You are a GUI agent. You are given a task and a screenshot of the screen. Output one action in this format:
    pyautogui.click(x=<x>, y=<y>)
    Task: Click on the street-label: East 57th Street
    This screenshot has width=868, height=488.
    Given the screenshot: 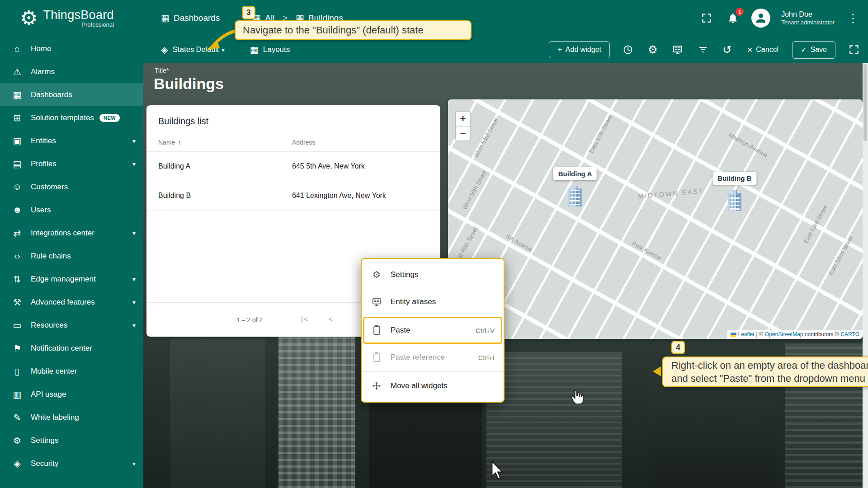 What is the action you would take?
    pyautogui.click(x=600, y=134)
    